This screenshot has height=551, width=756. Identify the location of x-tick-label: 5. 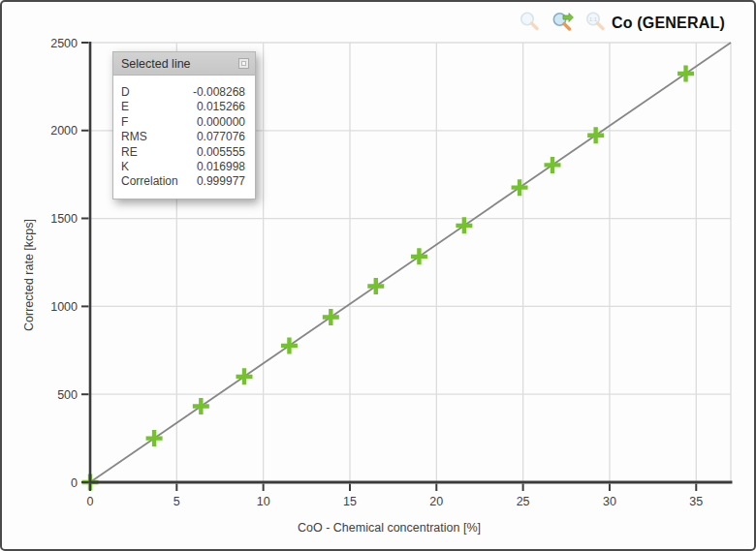
(176, 502).